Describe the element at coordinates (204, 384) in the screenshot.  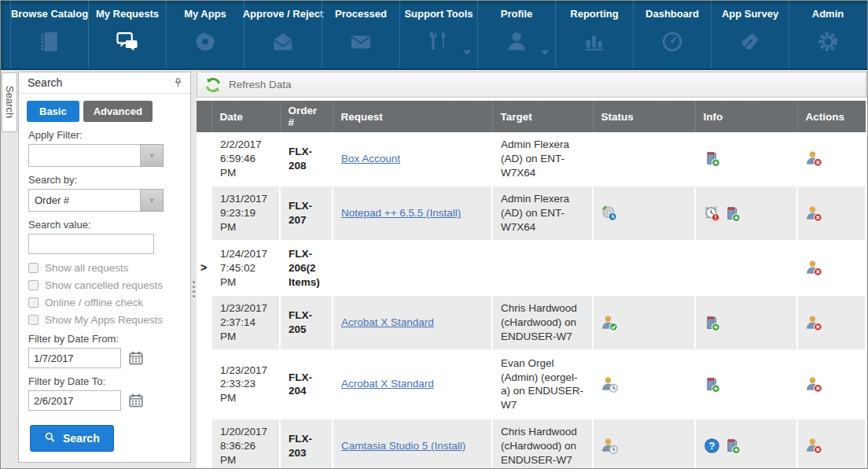
I see `expander-cell` at that location.